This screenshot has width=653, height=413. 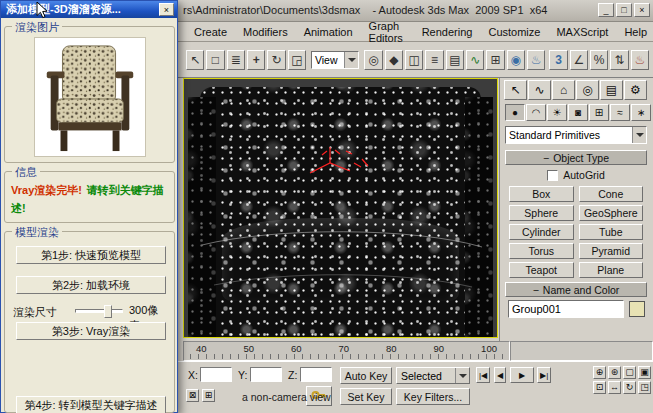 I want to click on motion-tab-icon: ◎, so click(x=588, y=90).